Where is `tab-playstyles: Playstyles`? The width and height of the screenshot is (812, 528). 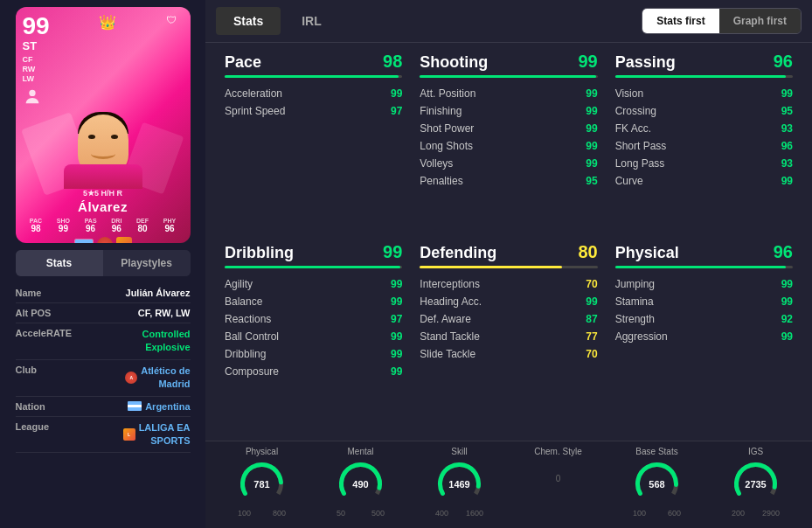 tab-playstyles: Playstyles is located at coordinates (147, 263).